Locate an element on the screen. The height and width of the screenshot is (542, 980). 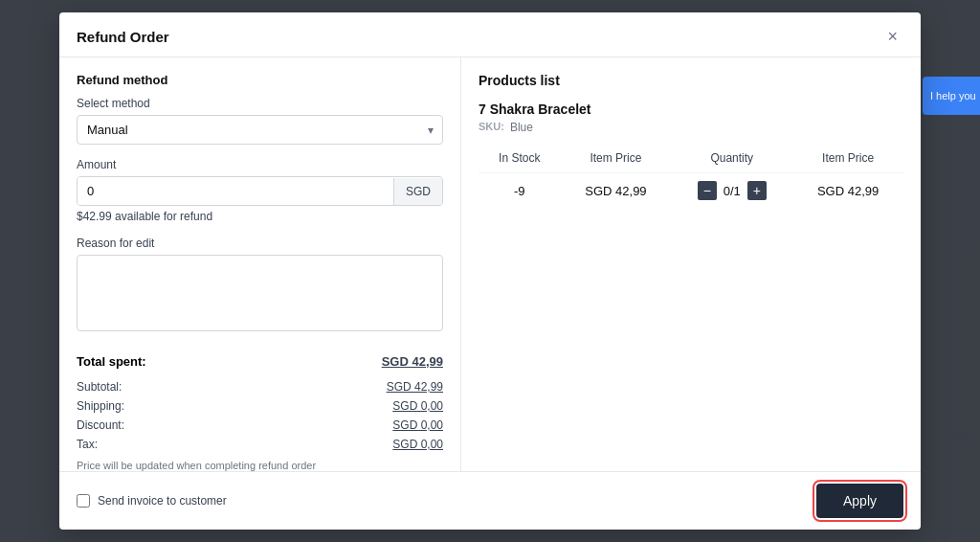
discount-value: SGD 0,00 is located at coordinates (417, 425).